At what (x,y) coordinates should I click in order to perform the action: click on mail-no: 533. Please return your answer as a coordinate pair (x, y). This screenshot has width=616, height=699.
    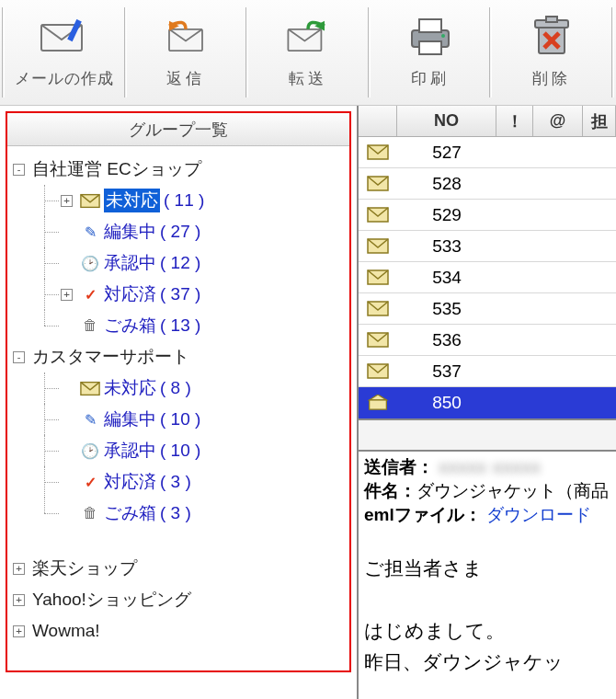
    Looking at the image, I should click on (447, 246).